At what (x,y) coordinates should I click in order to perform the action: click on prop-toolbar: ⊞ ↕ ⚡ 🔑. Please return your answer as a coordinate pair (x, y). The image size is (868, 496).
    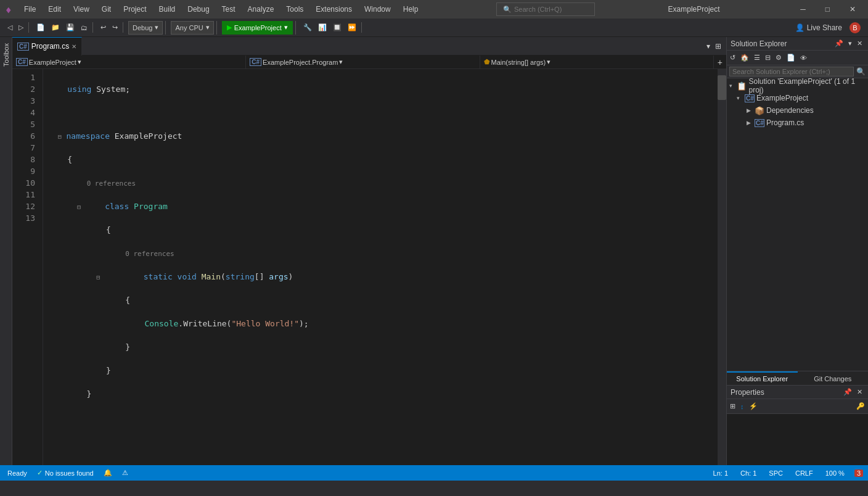
    Looking at the image, I should click on (798, 407).